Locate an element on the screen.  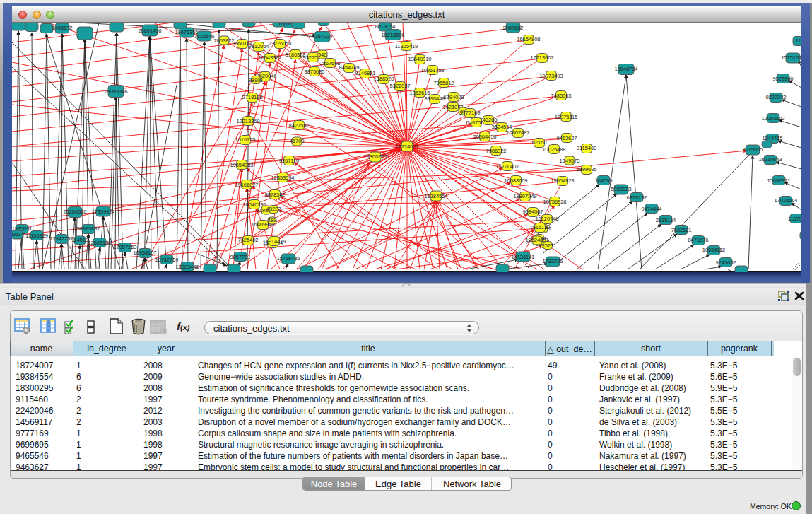
svg-text: 18724007 is located at coordinates (407, 147).